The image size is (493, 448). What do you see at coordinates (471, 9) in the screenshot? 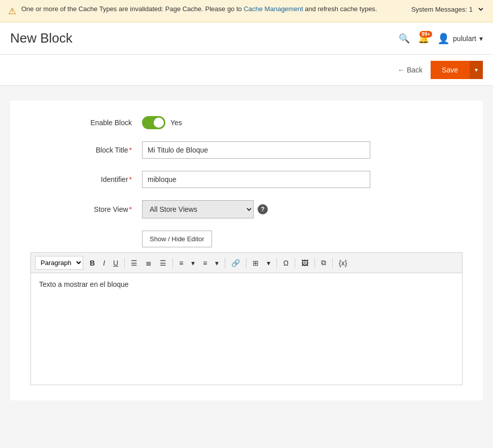
I see `system-messages-count: 1` at bounding box center [471, 9].